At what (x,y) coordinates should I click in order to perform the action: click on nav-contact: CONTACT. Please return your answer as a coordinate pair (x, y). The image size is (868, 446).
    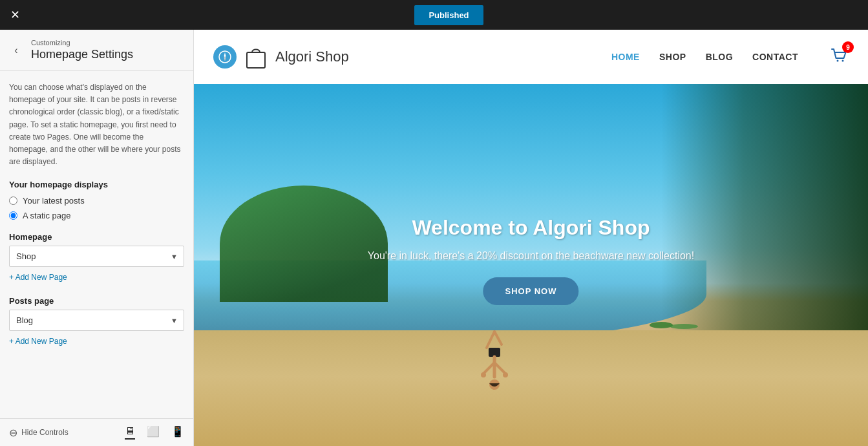
    Looking at the image, I should click on (776, 57).